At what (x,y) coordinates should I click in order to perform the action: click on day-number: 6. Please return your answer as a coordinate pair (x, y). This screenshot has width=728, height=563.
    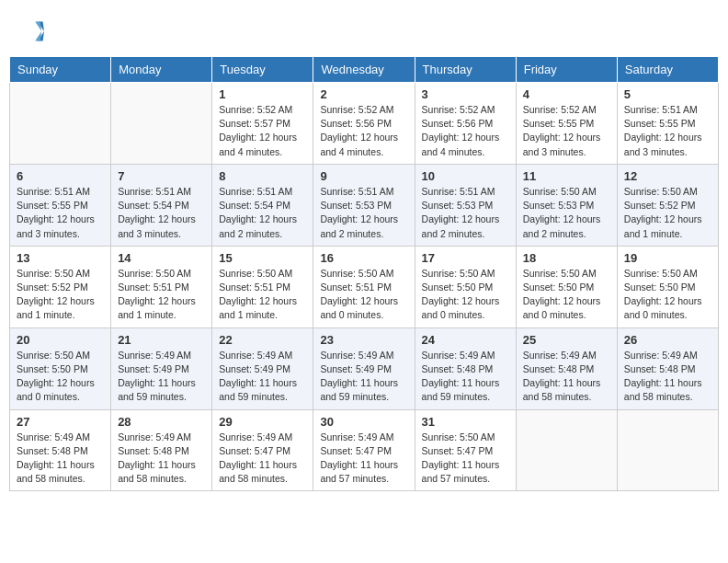
    Looking at the image, I should click on (61, 177).